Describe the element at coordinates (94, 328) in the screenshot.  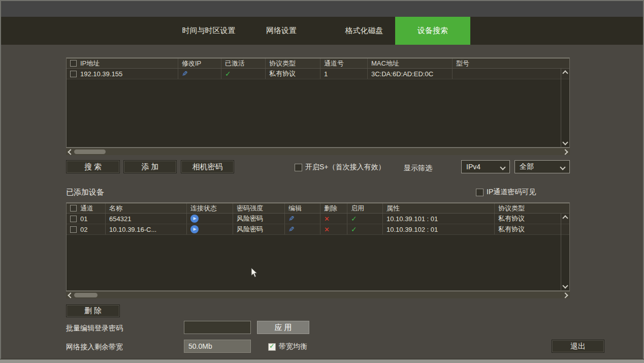
I see `batch-password-label: 批量编辑登录密码` at that location.